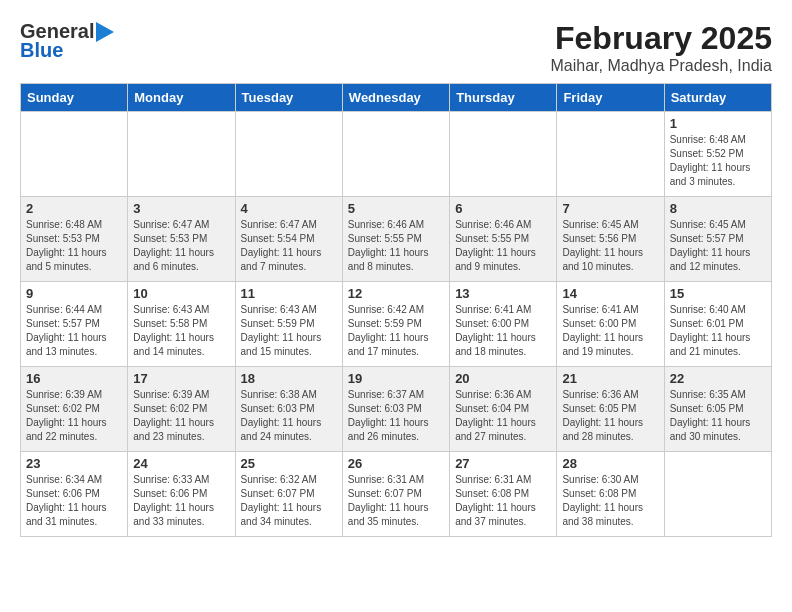 This screenshot has width=792, height=612. Describe the element at coordinates (610, 416) in the screenshot. I see `day-info: Sunrise: 6:36 AM Sunset: 6:05 PM Dayligh…` at that location.